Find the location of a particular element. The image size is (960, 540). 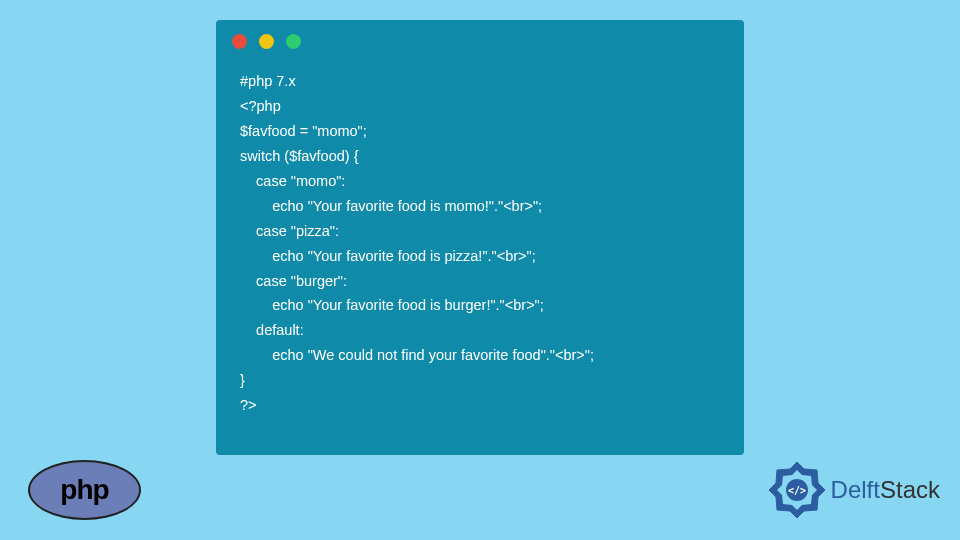

php-logo-text: php is located at coordinates (84, 490).